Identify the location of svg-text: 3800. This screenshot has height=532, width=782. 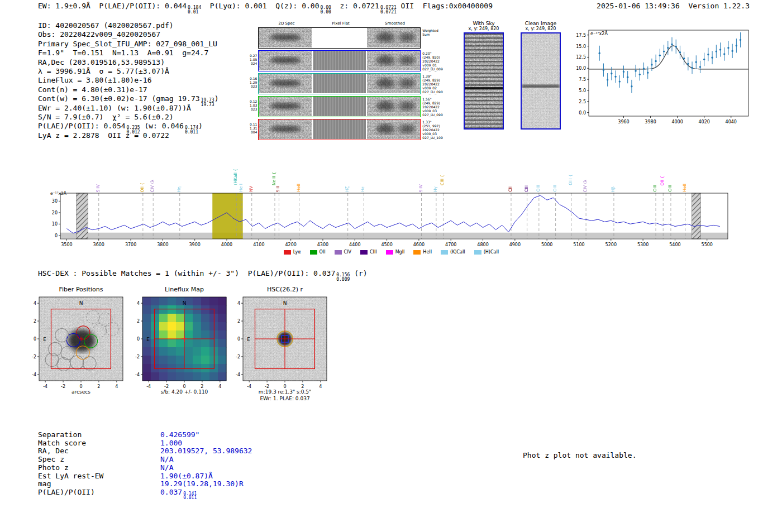
(163, 245).